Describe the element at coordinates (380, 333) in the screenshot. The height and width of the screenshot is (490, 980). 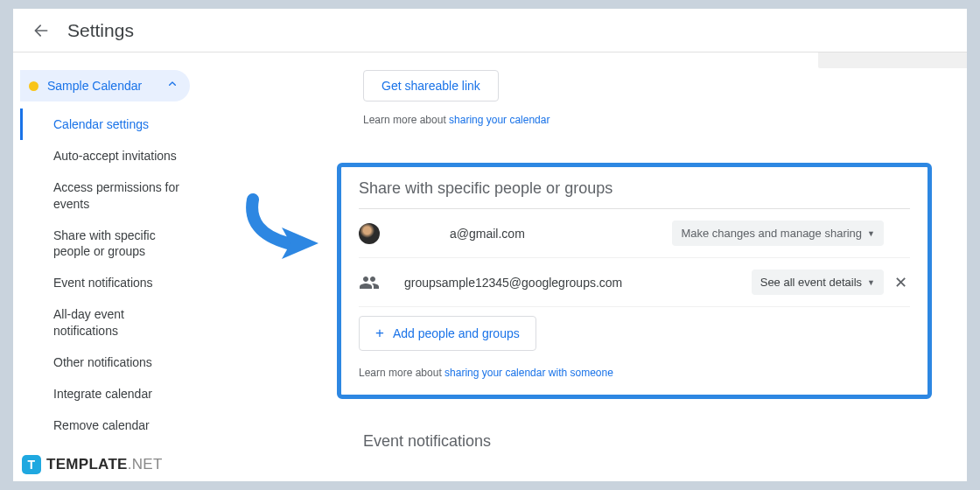
I see `plus-icon: +` at that location.